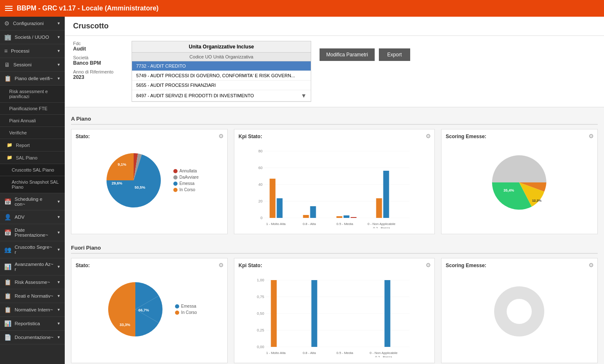 The height and width of the screenshot is (364, 604). What do you see at coordinates (33, 38) in the screenshot?
I see `sidebar-item-societa: 🏢 Società / UUOO ▼` at bounding box center [33, 38].